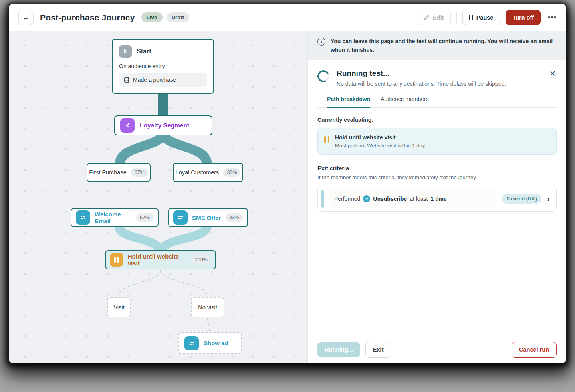  I want to click on journey-header: ← Post-purchase Journey Live Draft Edit …, so click(288, 18).